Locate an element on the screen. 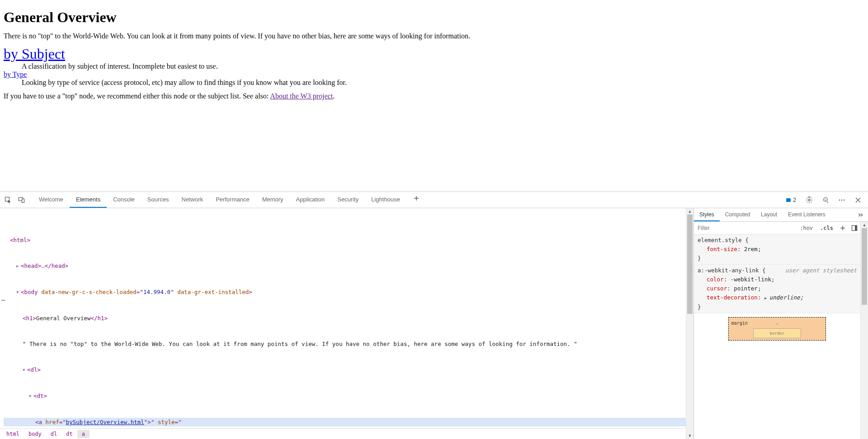 This screenshot has height=439, width=868. tab-lighthouse: Lighthouse is located at coordinates (386, 200).